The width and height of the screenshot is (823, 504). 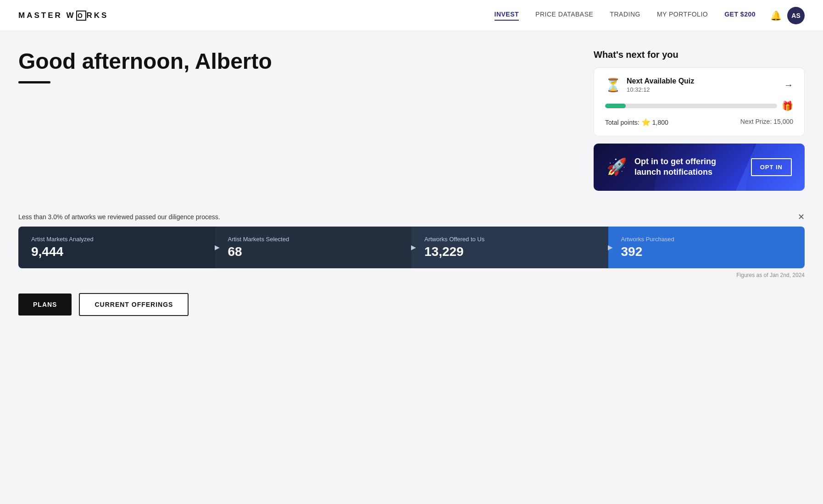 What do you see at coordinates (217, 247) in the screenshot?
I see `stat-arrow-0: ▶` at bounding box center [217, 247].